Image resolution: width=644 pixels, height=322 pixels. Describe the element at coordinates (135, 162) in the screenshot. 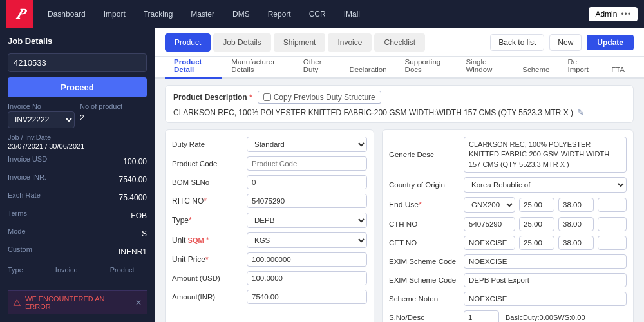

I see `invoice-usd-value: 100.00` at that location.